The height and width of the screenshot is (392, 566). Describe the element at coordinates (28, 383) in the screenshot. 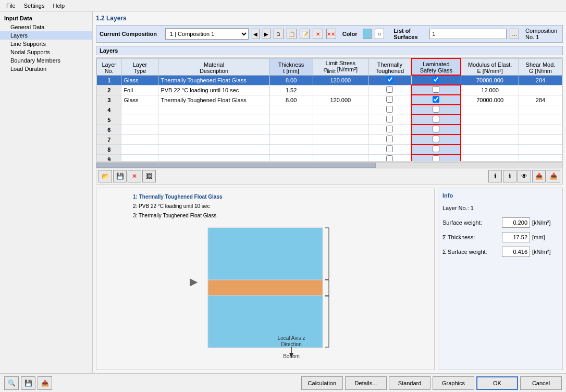

I see `footer-icon-2: 💾` at that location.